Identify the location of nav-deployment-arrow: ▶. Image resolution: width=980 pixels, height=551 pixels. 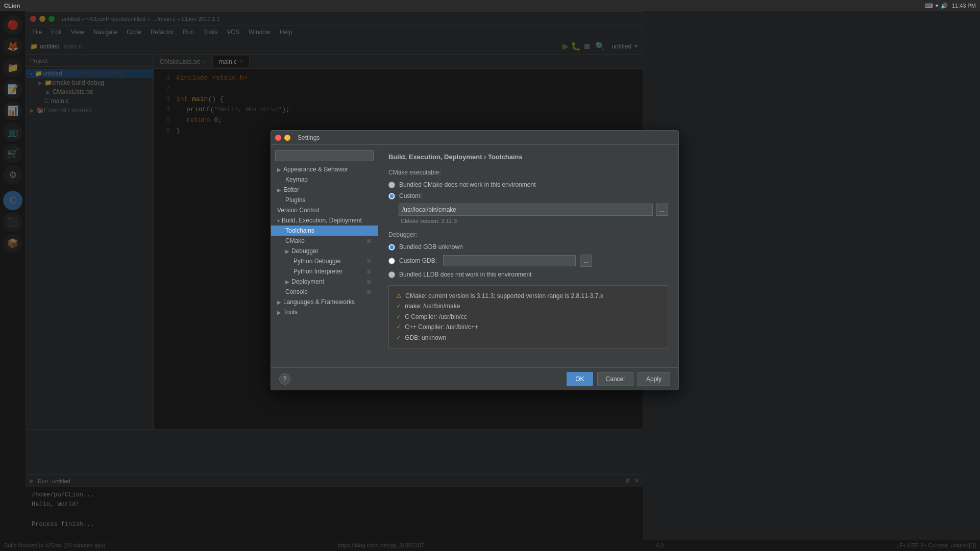
(287, 282).